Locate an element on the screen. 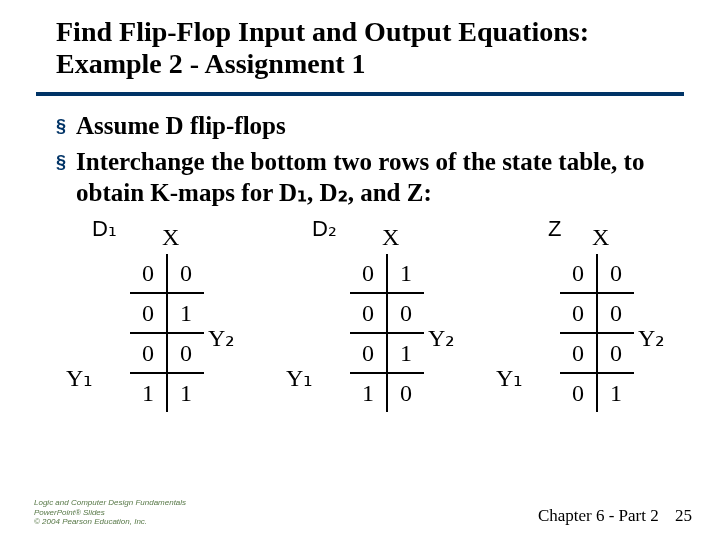 This screenshot has width=720, height=540. kmap-label: D₂ is located at coordinates (324, 229).